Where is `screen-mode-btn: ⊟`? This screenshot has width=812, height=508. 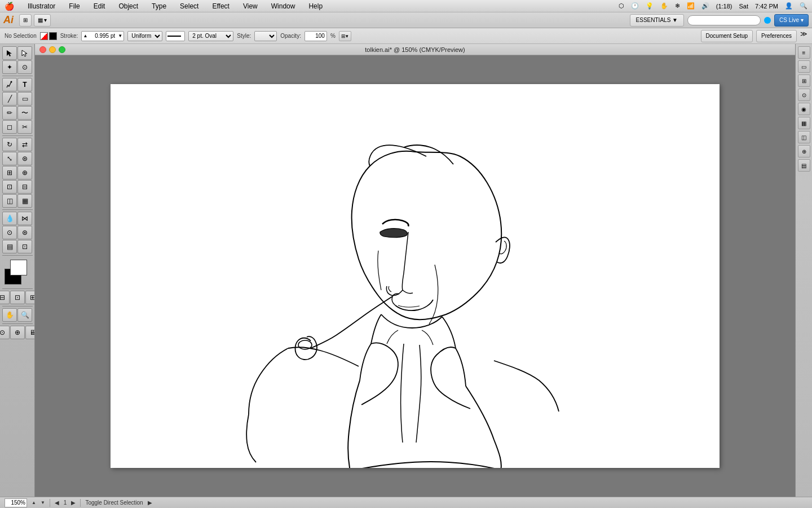
screen-mode-btn: ⊟ is located at coordinates (5, 297).